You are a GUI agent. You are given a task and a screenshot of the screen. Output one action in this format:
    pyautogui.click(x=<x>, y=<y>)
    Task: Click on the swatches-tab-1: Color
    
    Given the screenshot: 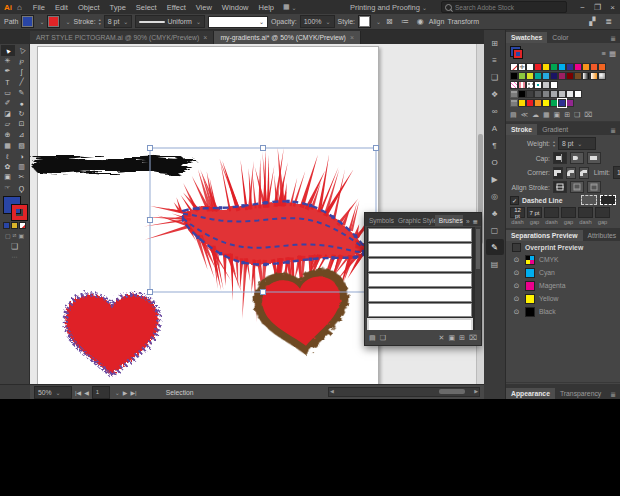 What is the action you would take?
    pyautogui.click(x=560, y=38)
    